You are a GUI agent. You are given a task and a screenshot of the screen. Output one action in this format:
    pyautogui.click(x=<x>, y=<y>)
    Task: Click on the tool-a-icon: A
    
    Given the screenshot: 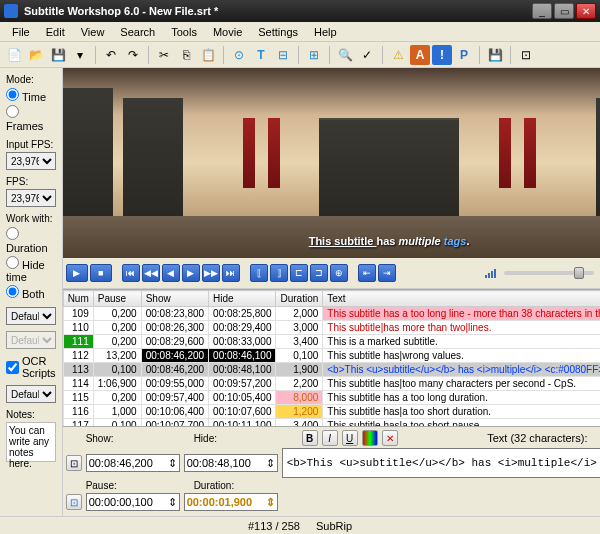 What is the action you would take?
    pyautogui.click(x=420, y=55)
    